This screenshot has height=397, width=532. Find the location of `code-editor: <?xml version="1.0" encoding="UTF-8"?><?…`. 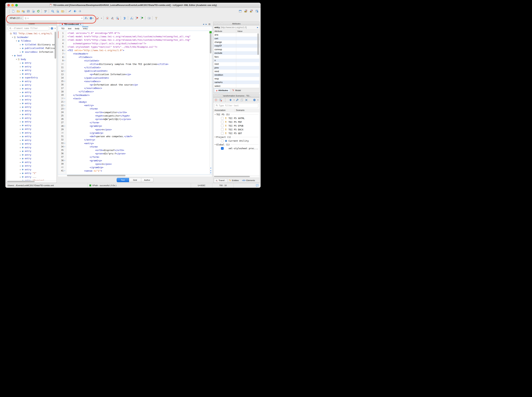

code-editor: <?xml version="1.0" encoding="UTF-8"?><?… is located at coordinates (138, 102).